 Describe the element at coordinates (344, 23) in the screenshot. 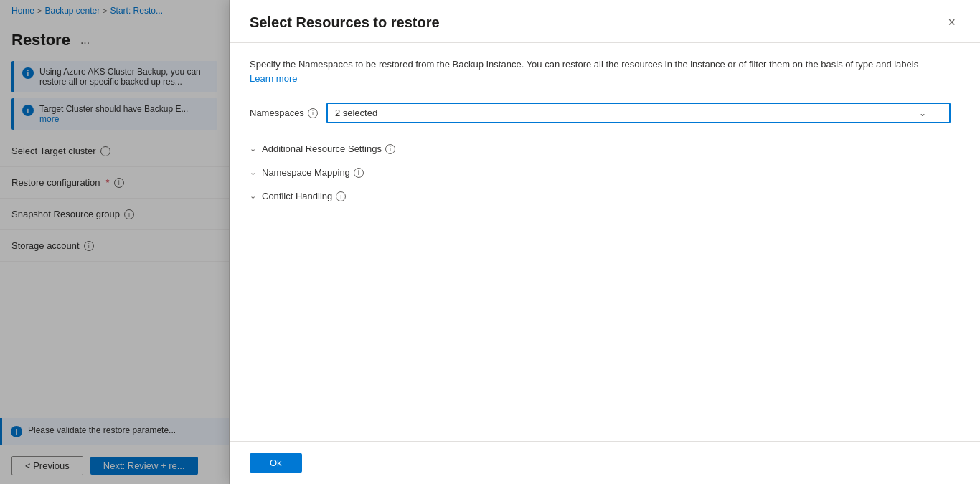

I see `modal-title: Select Resources to restore` at that location.